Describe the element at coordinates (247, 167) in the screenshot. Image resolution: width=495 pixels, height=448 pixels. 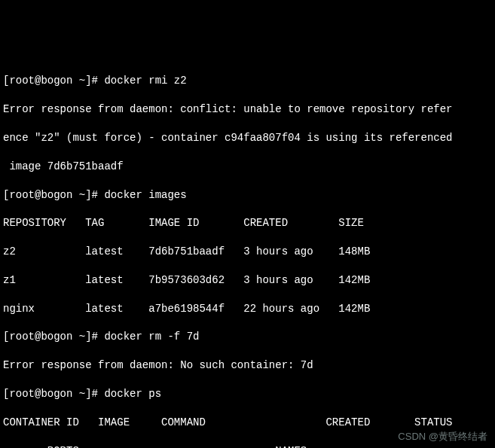
I see `error-line: image 7d6b751baadf` at that location.